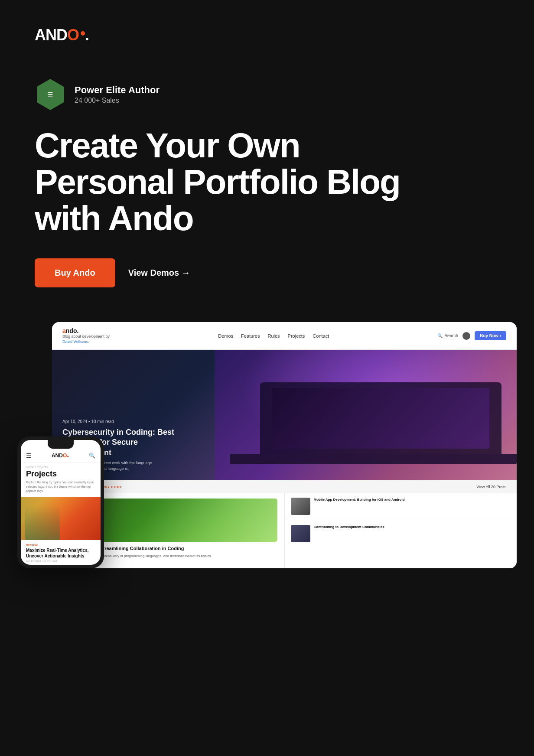 The image size is (534, 756). Describe the element at coordinates (61, 562) in the screenshot. I see `phone-post-meta: Apr 10, 2024 • 10 min read` at that location.